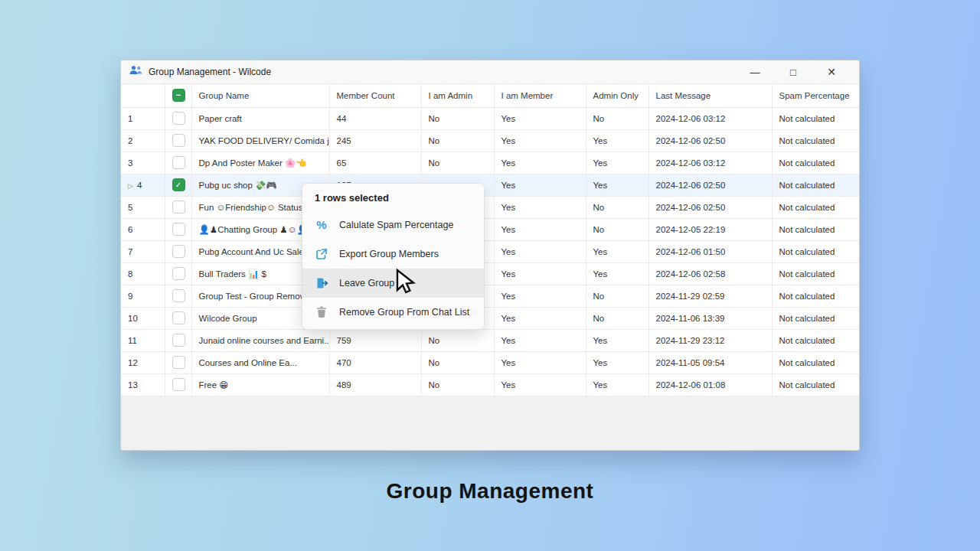 The height and width of the screenshot is (551, 980). I want to click on expand-arrow-icon: ▷, so click(130, 186).